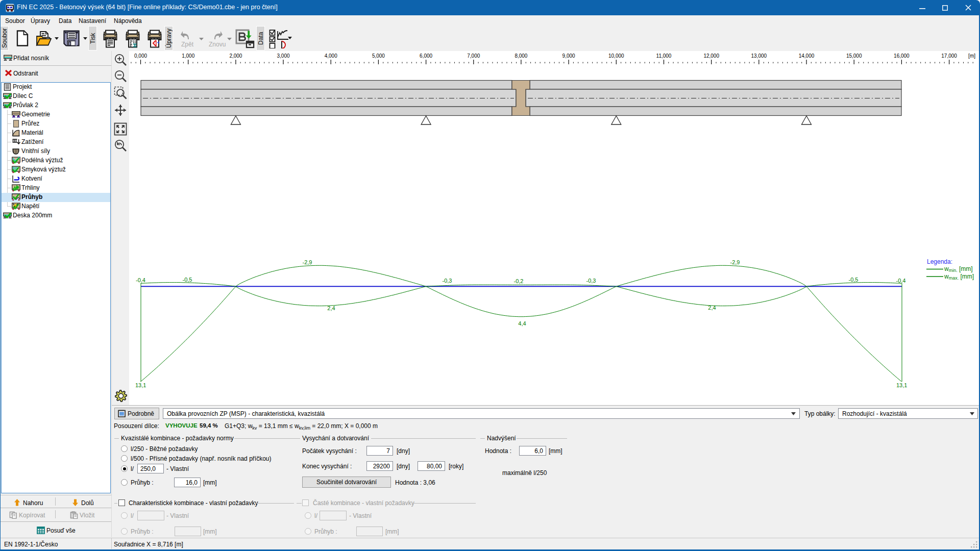 The image size is (980, 551). Describe the element at coordinates (188, 56) in the screenshot. I see `svg-text: 1,000` at that location.